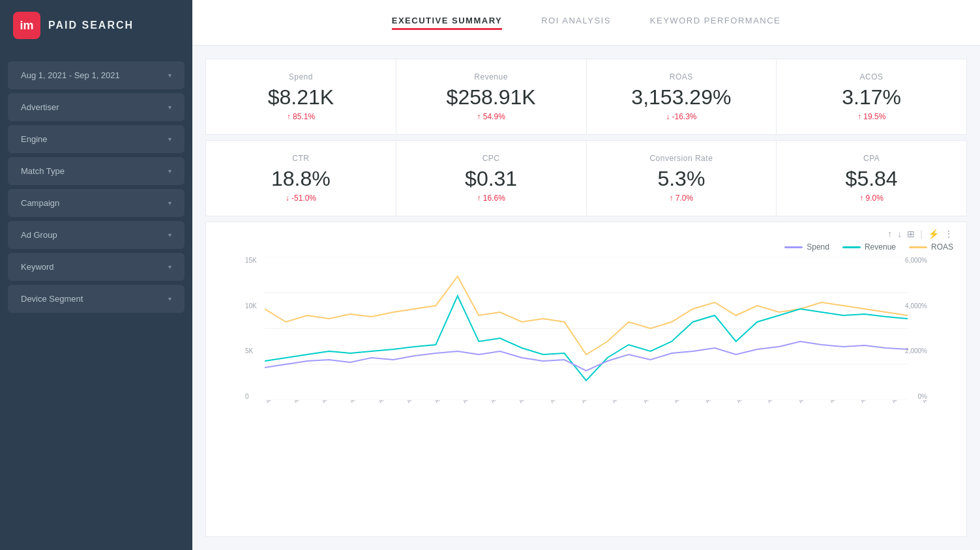 The height and width of the screenshot is (550, 980). I want to click on y-tick-left: 5K, so click(251, 351).